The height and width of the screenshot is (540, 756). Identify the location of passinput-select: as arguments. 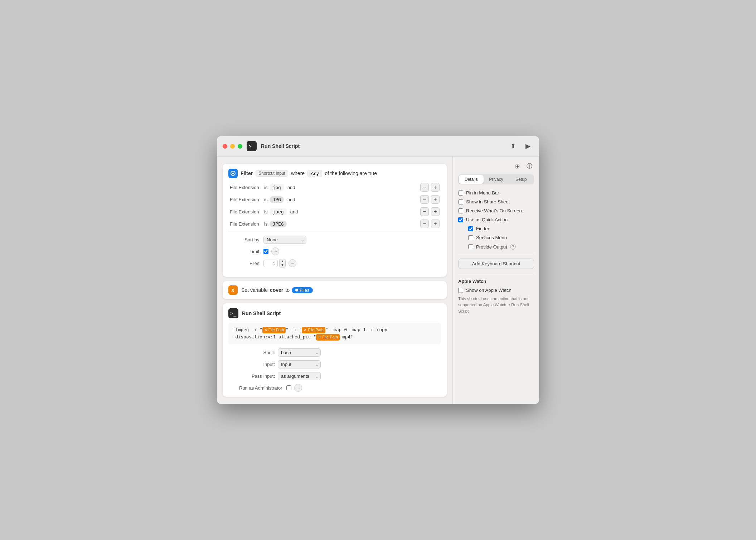
(299, 376).